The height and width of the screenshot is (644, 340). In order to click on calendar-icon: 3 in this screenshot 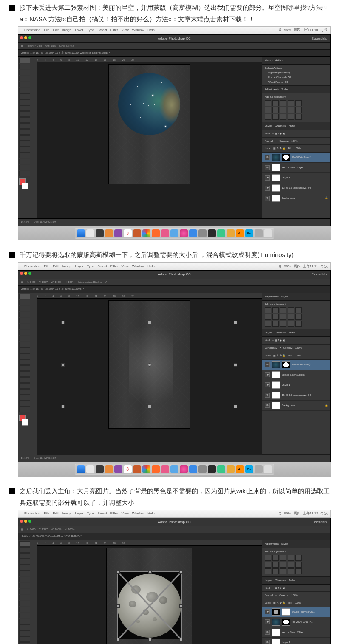, I will do `click(128, 234)`.